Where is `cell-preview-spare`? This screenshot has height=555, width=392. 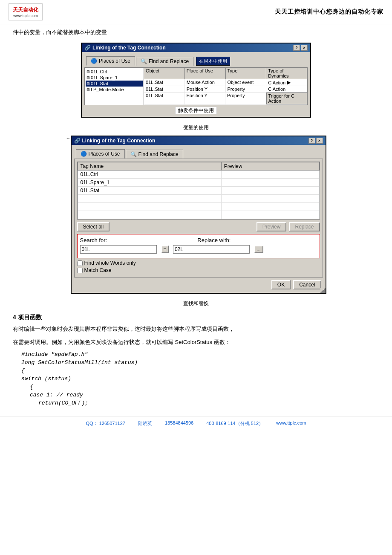
cell-preview-spare is located at coordinates (270, 182).